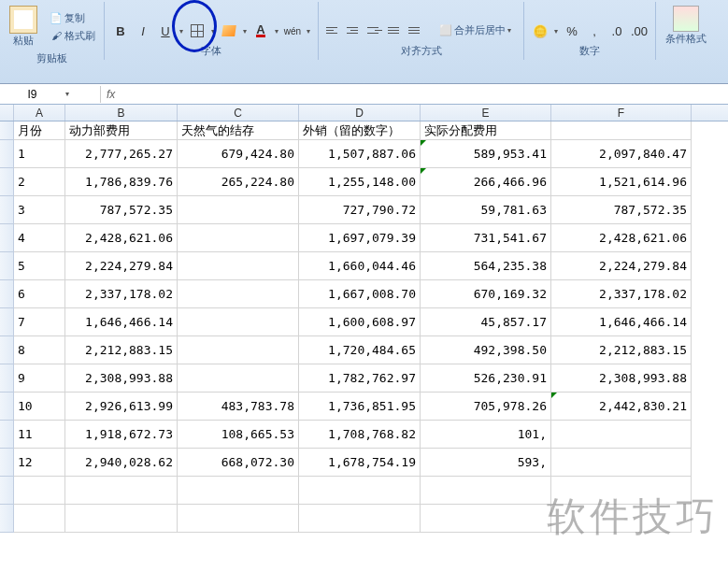 The height and width of the screenshot is (571, 728). What do you see at coordinates (39, 322) in the screenshot?
I see `cell: 7` at bounding box center [39, 322].